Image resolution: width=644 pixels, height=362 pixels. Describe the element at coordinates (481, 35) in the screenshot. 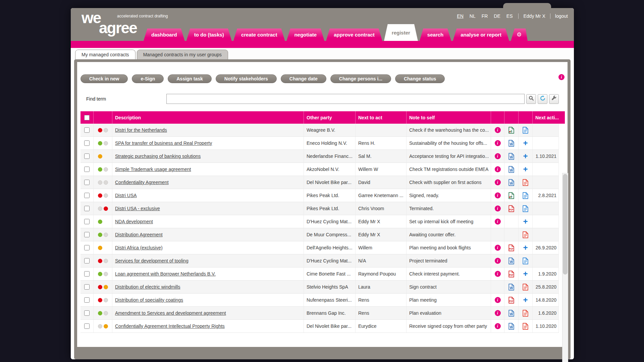

I see `tab-analyse-or-report: analyse or report` at that location.